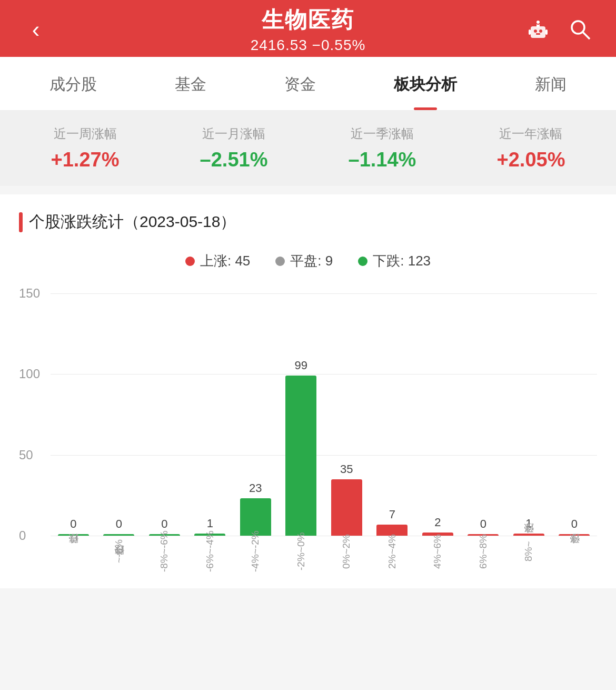  What do you see at coordinates (256, 551) in the screenshot?
I see `x-axis-label: -4%~-2%` at bounding box center [256, 551].